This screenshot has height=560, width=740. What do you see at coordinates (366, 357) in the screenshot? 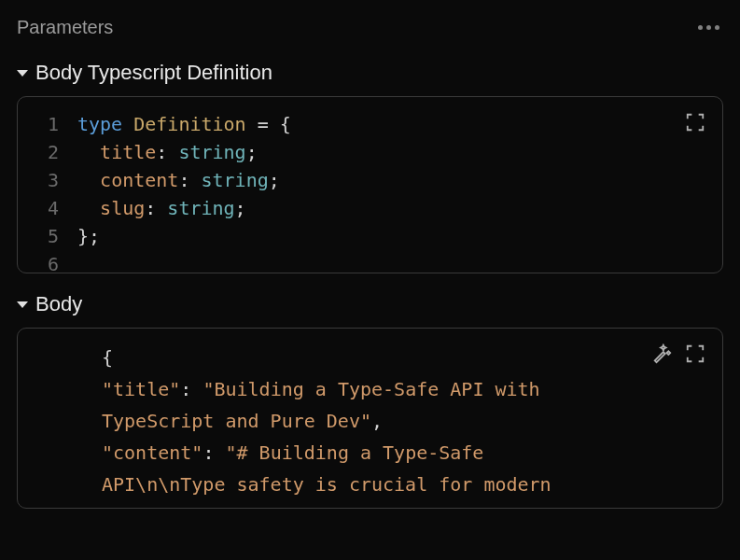
I see `json-line: {` at bounding box center [366, 357].